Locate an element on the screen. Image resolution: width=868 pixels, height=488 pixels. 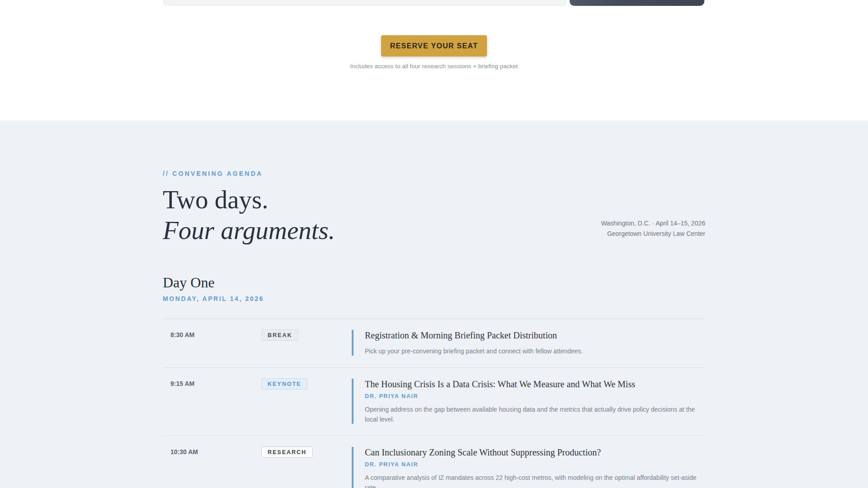
agenda-title-line-1: Two days. is located at coordinates (249, 200).